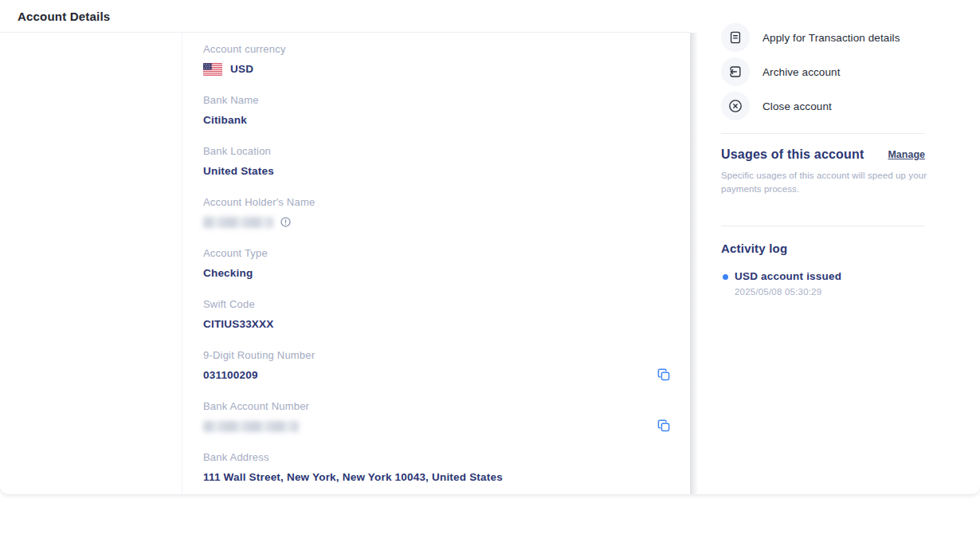 The image size is (980, 558). What do you see at coordinates (735, 106) in the screenshot?
I see `close-circle-icon` at bounding box center [735, 106].